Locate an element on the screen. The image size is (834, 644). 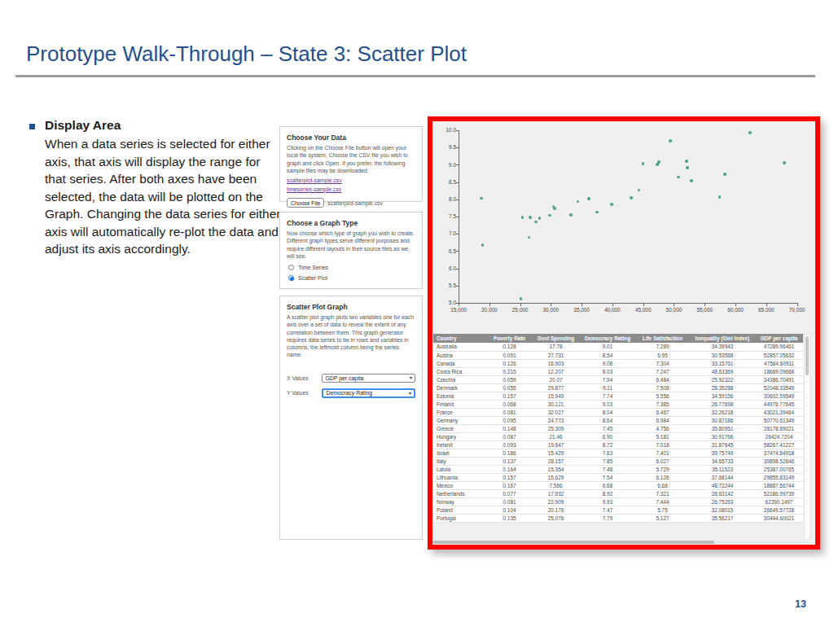
table-cell: 28.63142 is located at coordinates (722, 493).